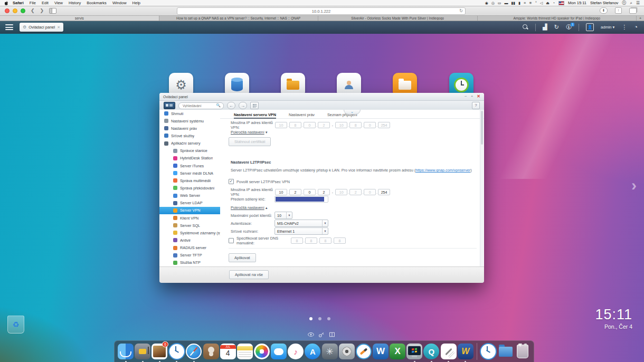 This screenshot has height=362, width=644. I want to click on dock-photos-library: 6, so click(159, 351).